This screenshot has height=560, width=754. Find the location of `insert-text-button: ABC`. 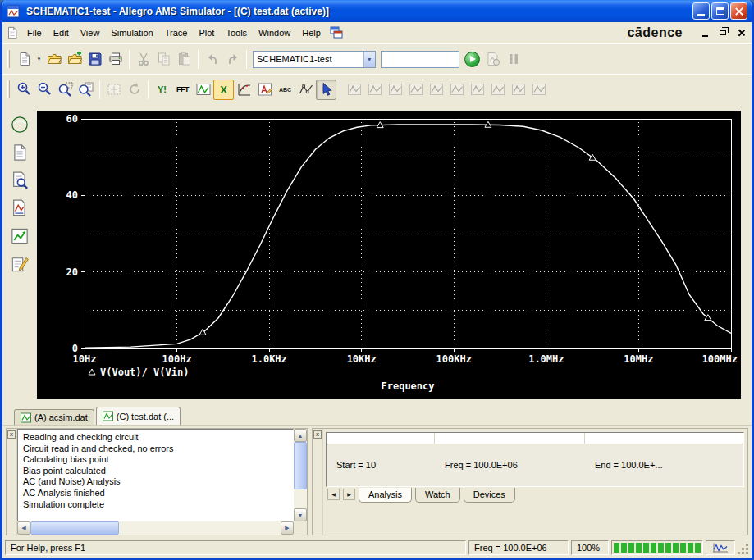

insert-text-button: ABC is located at coordinates (286, 90).